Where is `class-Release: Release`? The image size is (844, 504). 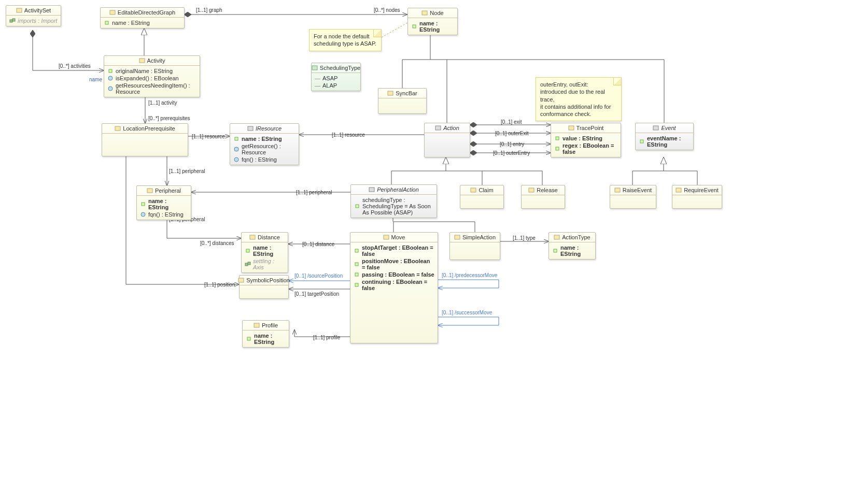
class-Release: Release is located at coordinates (543, 197).